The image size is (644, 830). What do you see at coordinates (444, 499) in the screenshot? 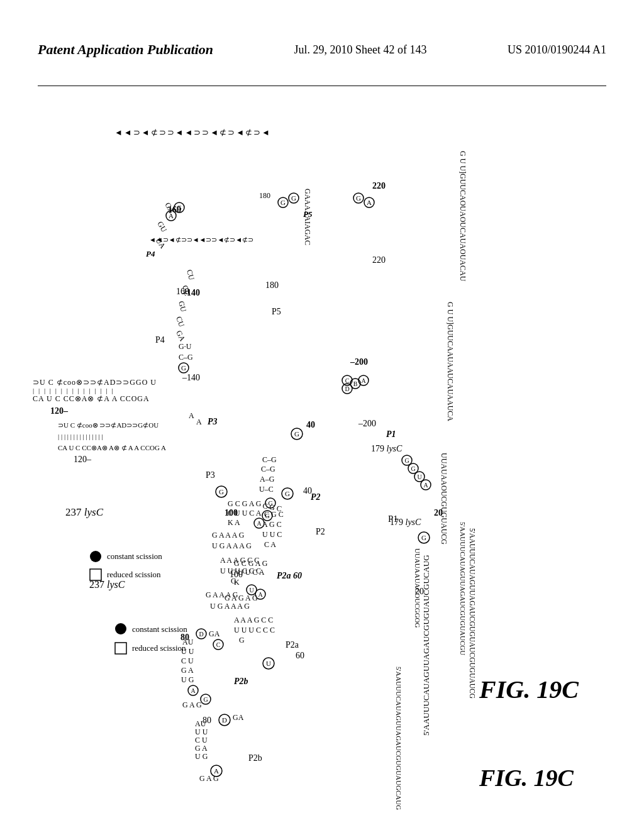
I see `p1-right-vert: UUAUAAOUCGUGUAUCG` at bounding box center [444, 499].